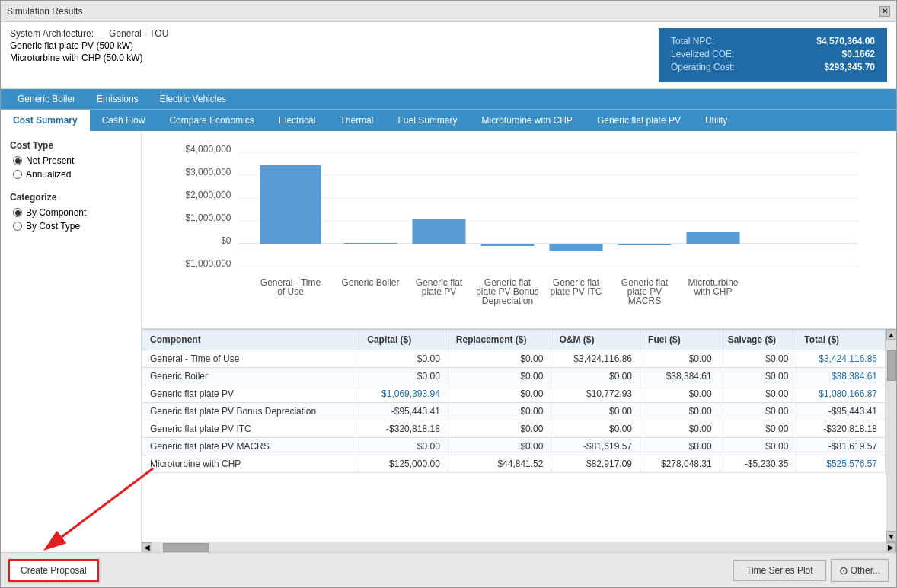  I want to click on radio-annualized: Annualized, so click(72, 174).